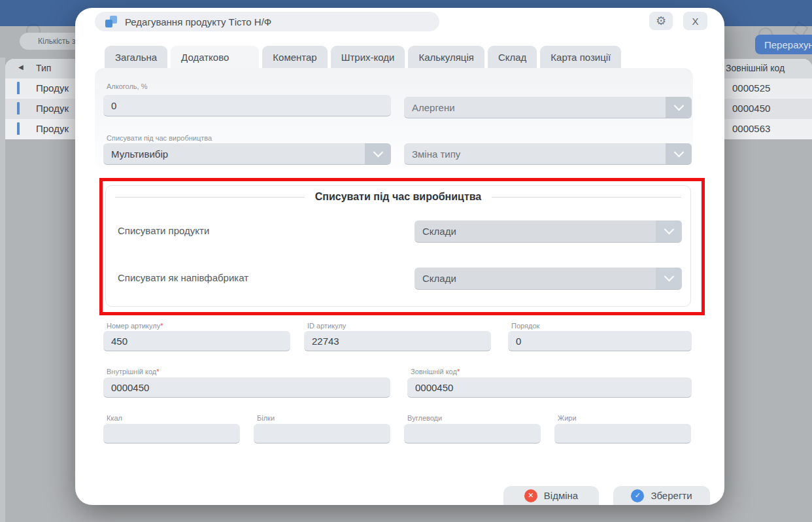  I want to click on tab-general: Загальна, so click(136, 57).